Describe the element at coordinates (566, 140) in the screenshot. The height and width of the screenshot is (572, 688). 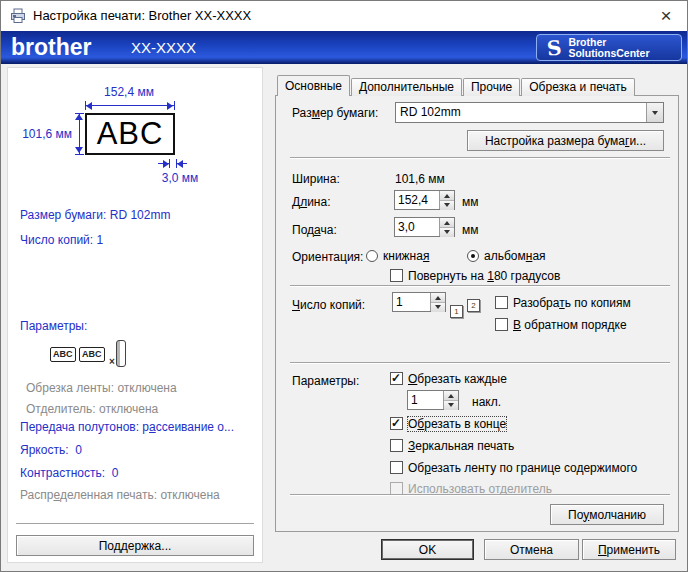
I see `paper-setup-button: Настройка размера бумаги...` at that location.